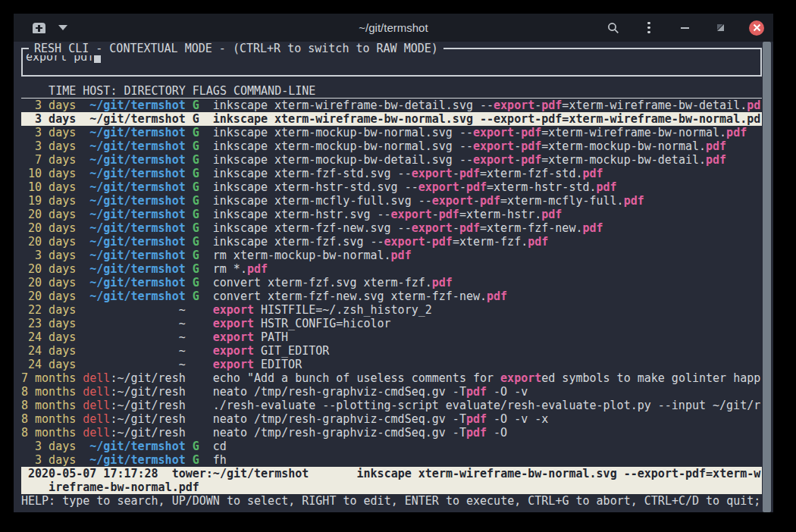 This screenshot has height=532, width=796. What do you see at coordinates (487, 283) in the screenshot?
I see `row-command: convert xterm-fzf.svg xterm-fzf.pdf` at bounding box center [487, 283].